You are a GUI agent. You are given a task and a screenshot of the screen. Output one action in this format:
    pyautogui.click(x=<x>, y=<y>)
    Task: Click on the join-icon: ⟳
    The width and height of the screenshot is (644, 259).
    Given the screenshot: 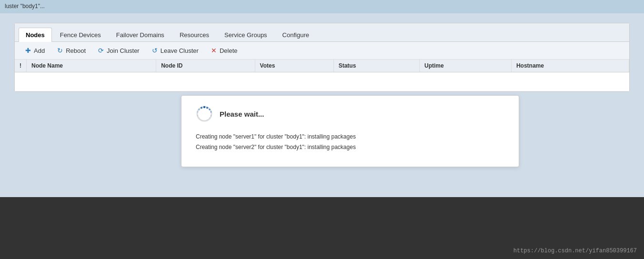 What is the action you would take?
    pyautogui.click(x=101, y=50)
    